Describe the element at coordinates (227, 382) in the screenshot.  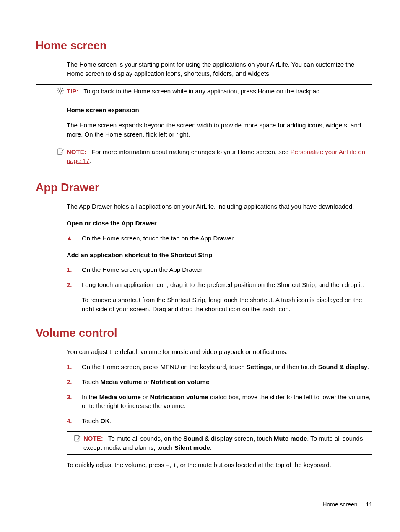
I see `step-text: Touch Media volume or Notification volum…` at that location.